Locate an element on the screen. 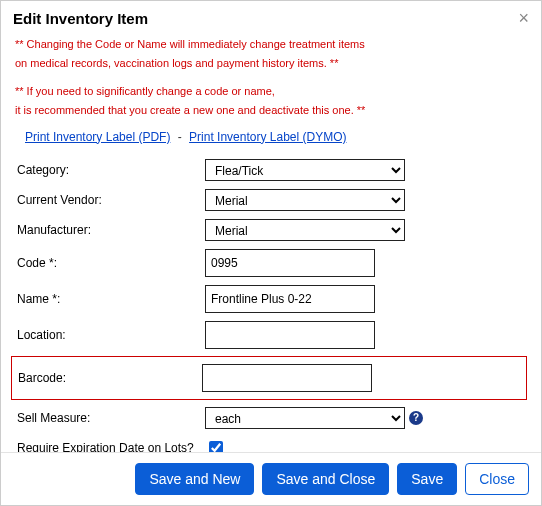  manufacturer-label: Manufacturer: is located at coordinates (110, 230).